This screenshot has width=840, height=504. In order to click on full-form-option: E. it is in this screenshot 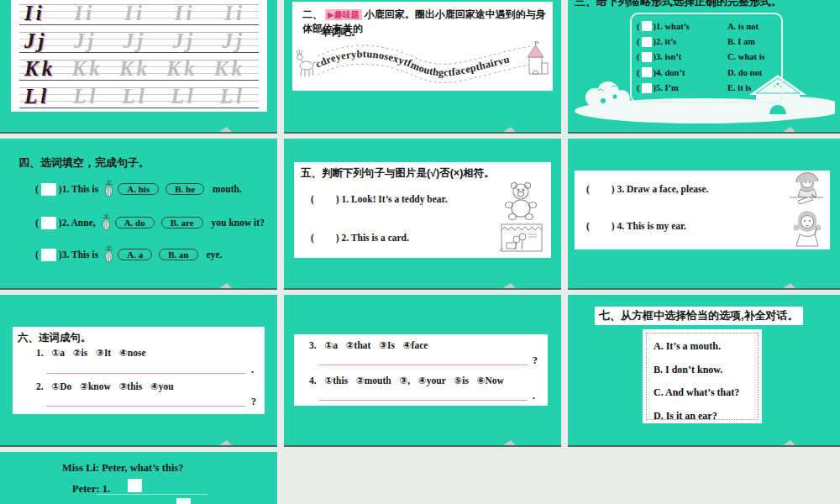, I will do `click(739, 87)`.